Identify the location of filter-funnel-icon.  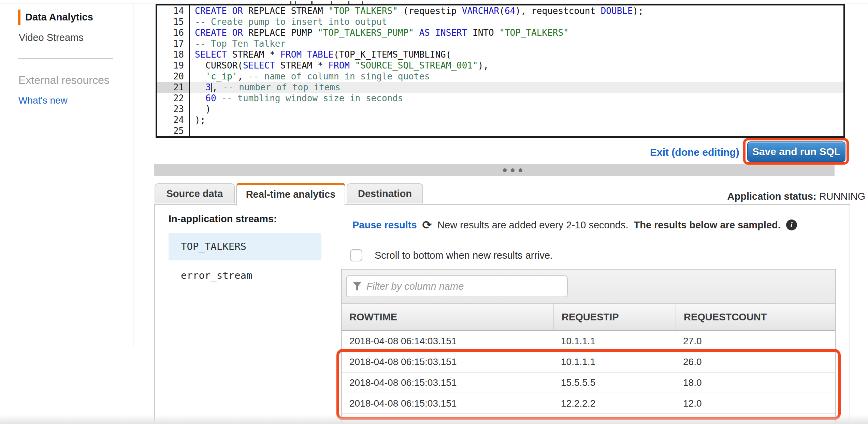
(357, 286).